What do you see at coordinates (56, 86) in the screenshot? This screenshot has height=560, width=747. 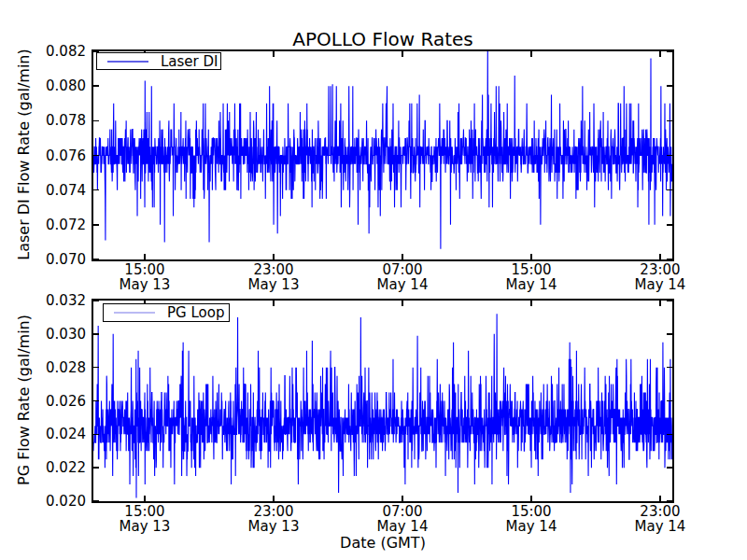 I see `y-tick-label: 0.080` at bounding box center [56, 86].